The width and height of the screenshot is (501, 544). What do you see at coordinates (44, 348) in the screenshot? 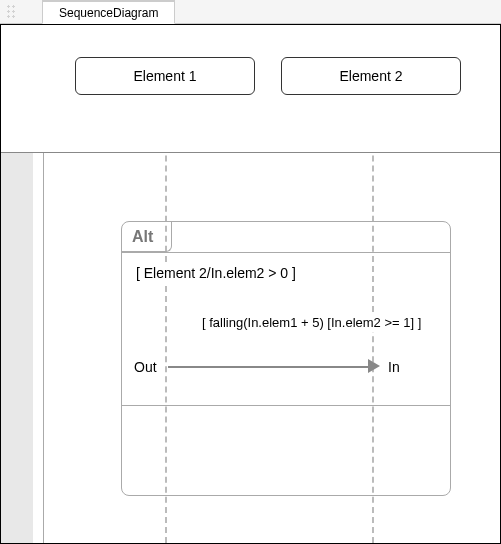
I see `left-rule` at bounding box center [44, 348].